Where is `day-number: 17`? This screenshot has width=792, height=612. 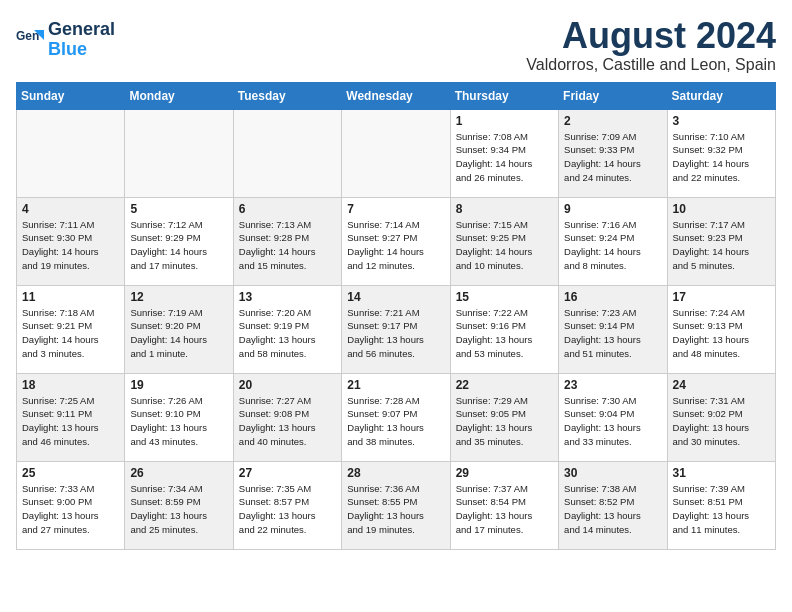
day-number: 17 is located at coordinates (722, 297).